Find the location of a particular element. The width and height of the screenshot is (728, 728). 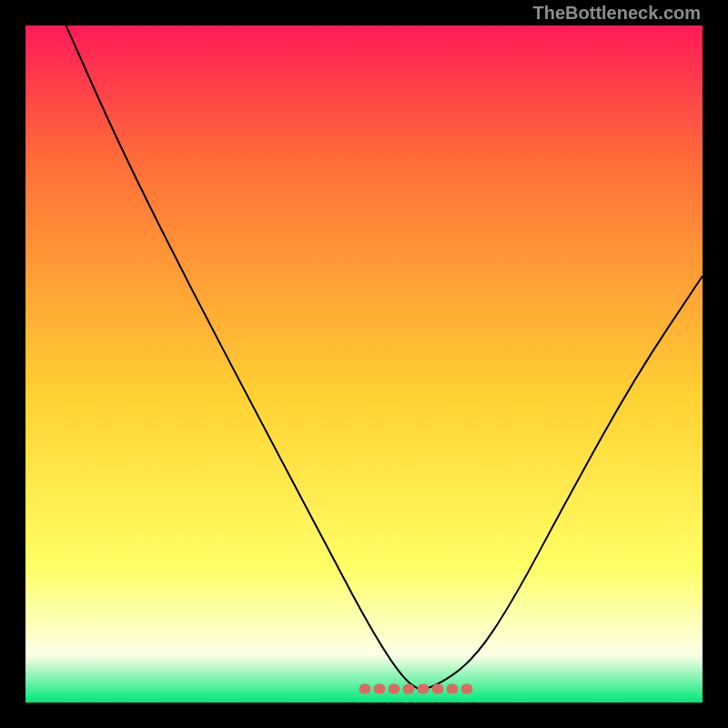

credit-watermark: TheBottleneck.com is located at coordinates (617, 13).